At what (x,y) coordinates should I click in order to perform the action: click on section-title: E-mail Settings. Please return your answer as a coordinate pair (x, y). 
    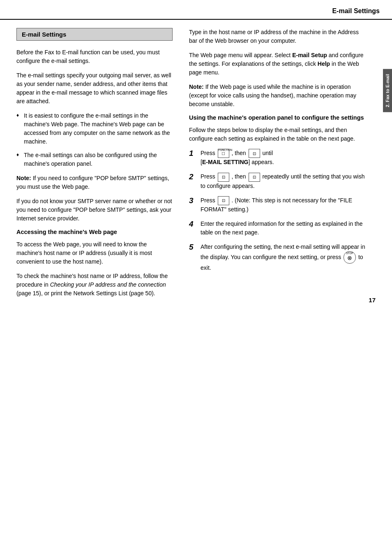
    Looking at the image, I should click on (95, 35).